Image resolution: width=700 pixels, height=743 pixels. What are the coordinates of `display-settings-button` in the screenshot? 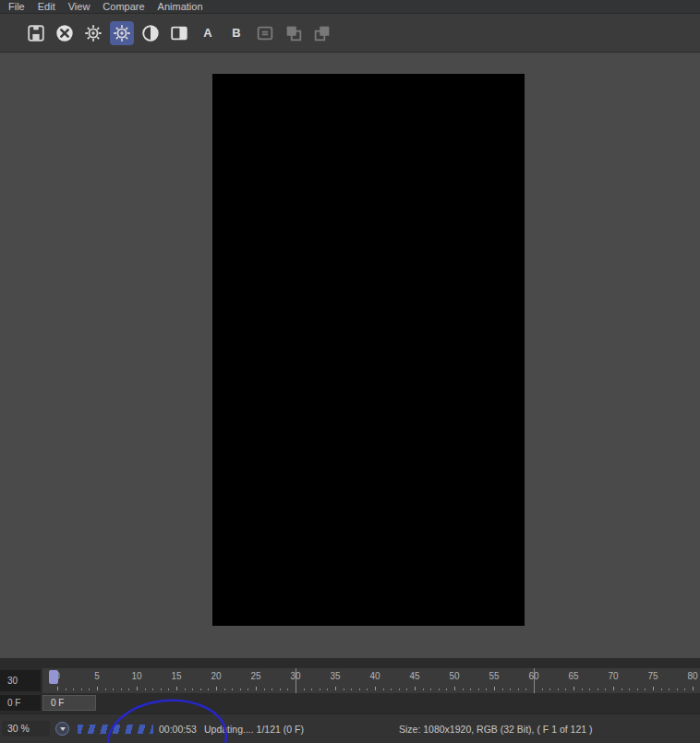 It's located at (122, 33).